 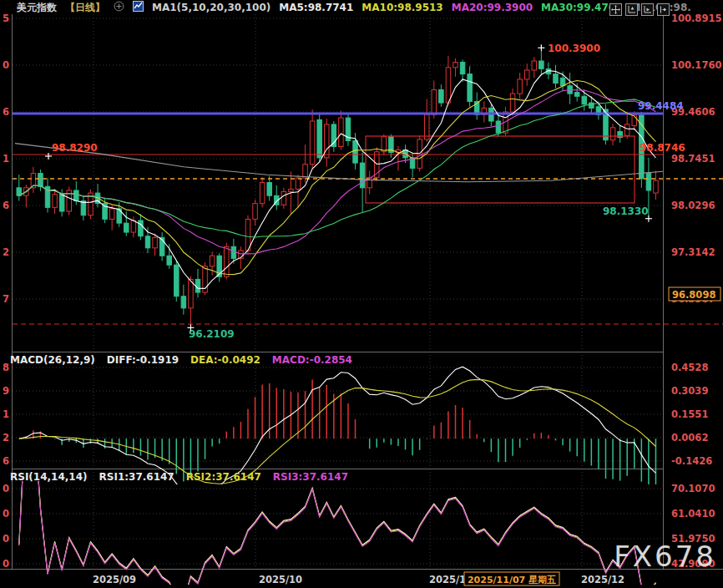 I want to click on rsi1-value: RSI1:37.6147, so click(x=137, y=477).